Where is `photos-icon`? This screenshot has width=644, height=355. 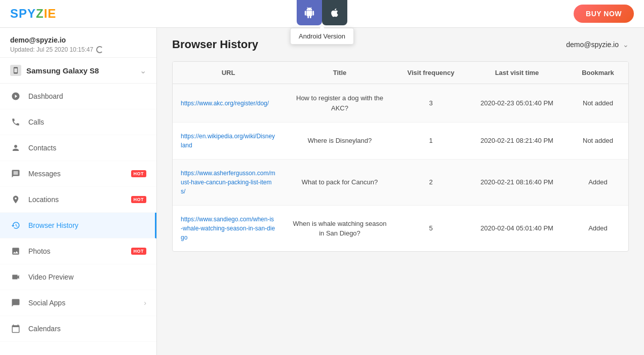 photos-icon is located at coordinates (16, 251).